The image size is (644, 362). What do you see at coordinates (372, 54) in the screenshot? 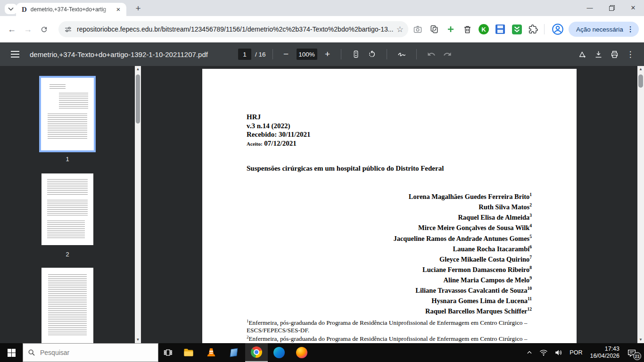
I see `rotate-counterclockwise-button` at bounding box center [372, 54].